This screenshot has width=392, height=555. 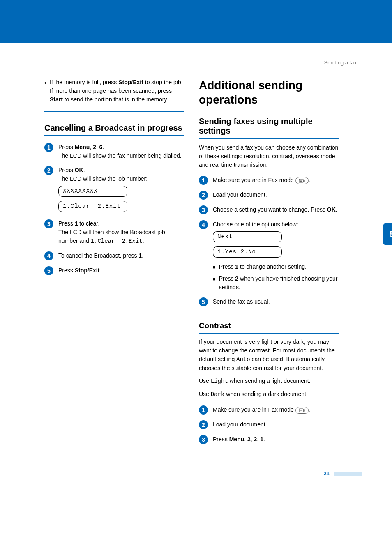 What do you see at coordinates (196, 21) in the screenshot?
I see `header-band` at bounding box center [196, 21].